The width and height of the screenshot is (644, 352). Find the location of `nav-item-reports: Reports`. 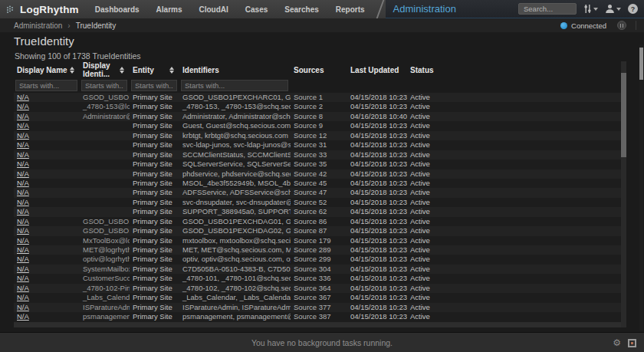

nav-item-reports: Reports is located at coordinates (350, 9).